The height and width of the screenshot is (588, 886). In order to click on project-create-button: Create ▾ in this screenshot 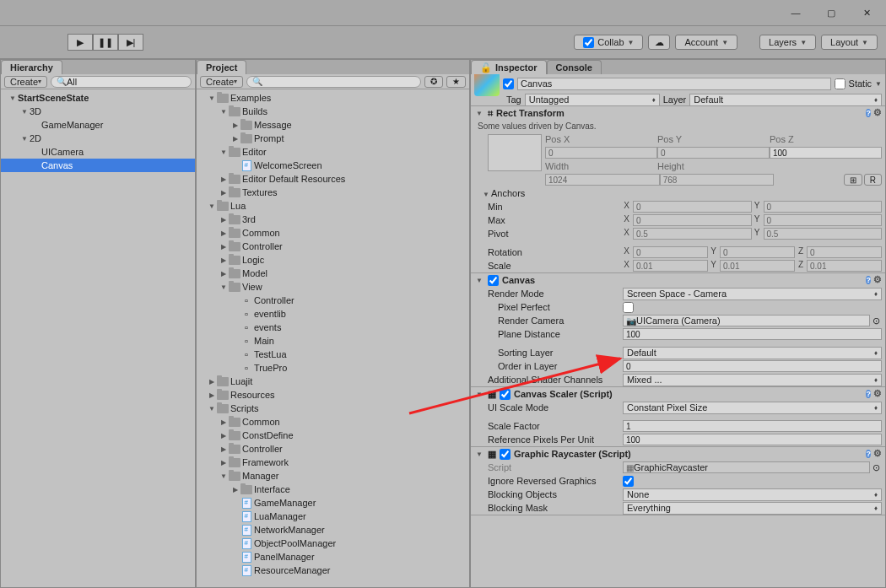, I will do `click(221, 82)`.